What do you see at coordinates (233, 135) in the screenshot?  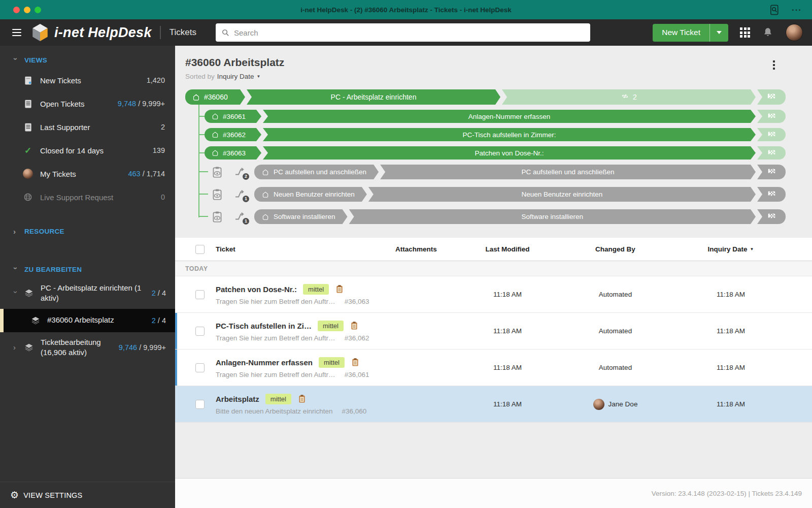 I see `hierarchy-child-ticket-pill: #36062` at bounding box center [233, 135].